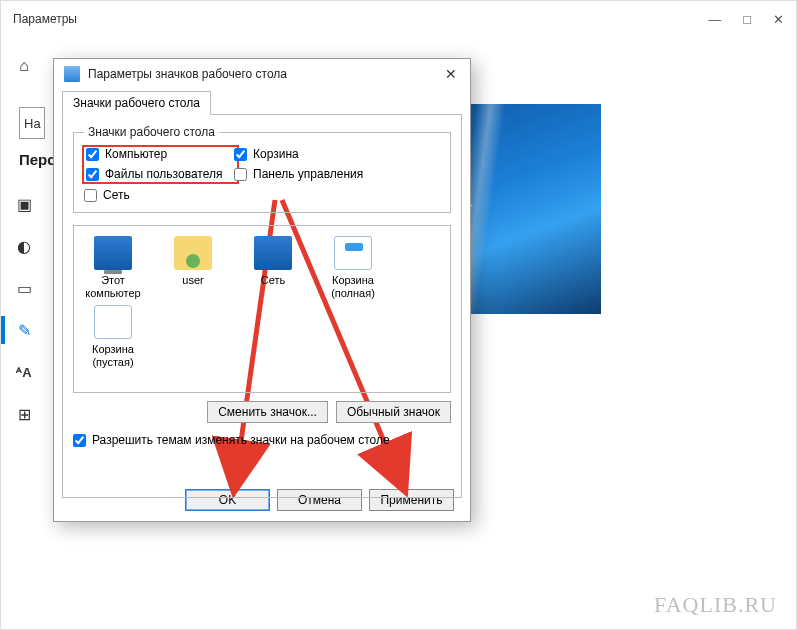  I want to click on default-icon-button: Обычный значок, so click(394, 412).